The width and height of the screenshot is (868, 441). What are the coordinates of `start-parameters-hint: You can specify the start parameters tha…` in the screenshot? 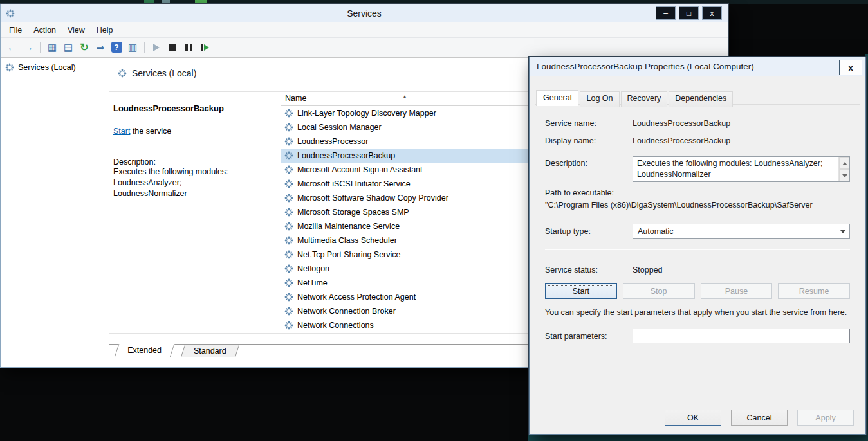 It's located at (700, 312).